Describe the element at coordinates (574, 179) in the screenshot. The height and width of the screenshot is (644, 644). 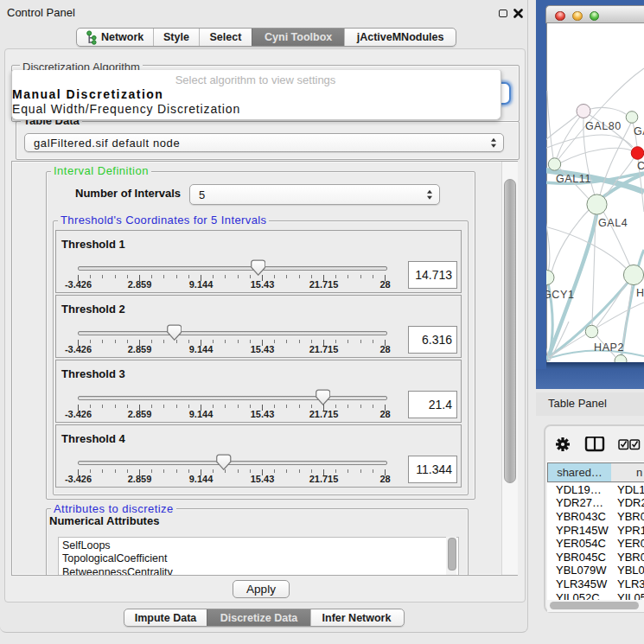
I see `svg-text: GAL11` at that location.